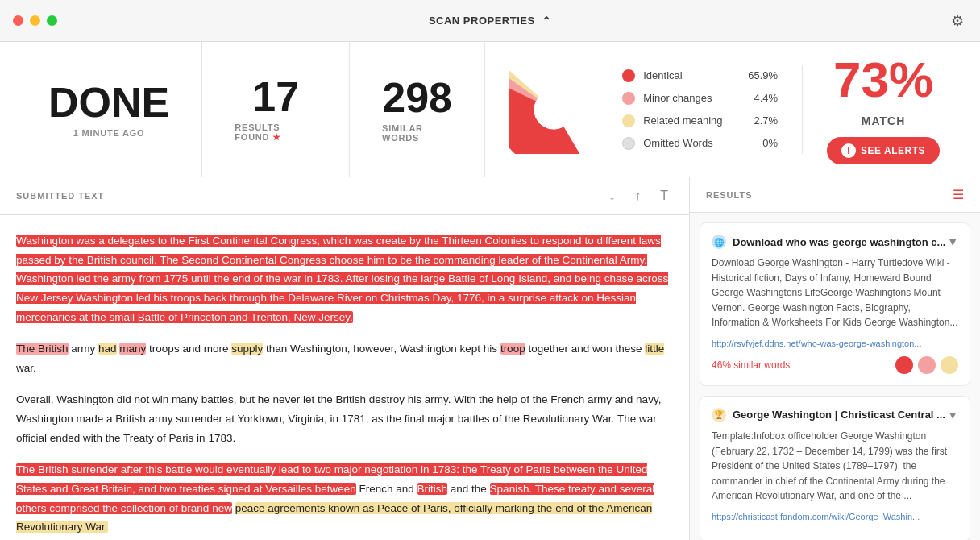  I want to click on minor-dot, so click(629, 98).